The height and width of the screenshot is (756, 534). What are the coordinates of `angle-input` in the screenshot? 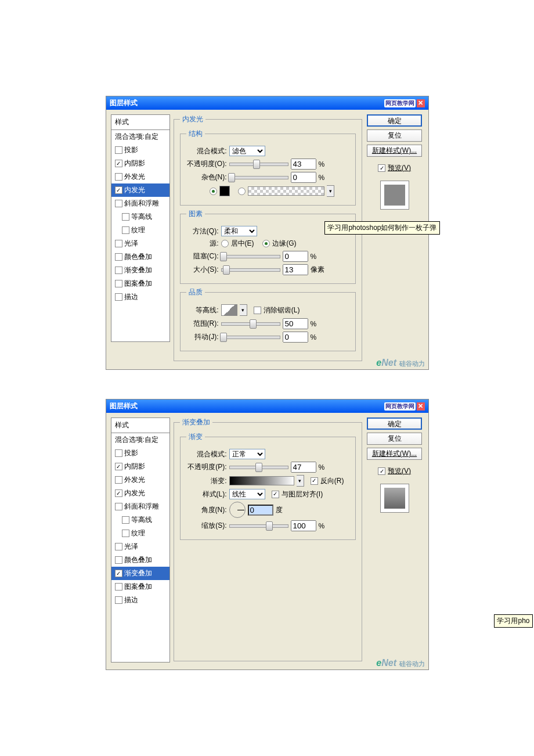 It's located at (261, 510).